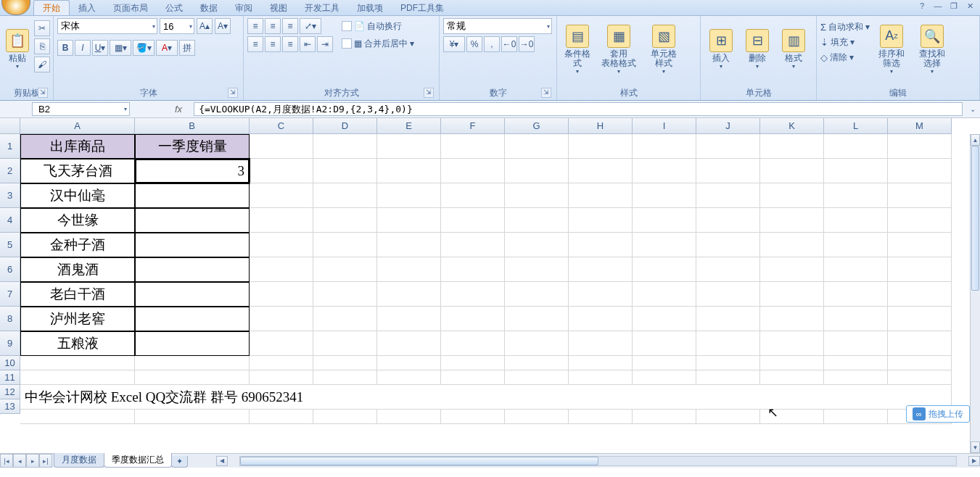  Describe the element at coordinates (273, 26) in the screenshot. I see `align-middle-button: ≡` at that location.